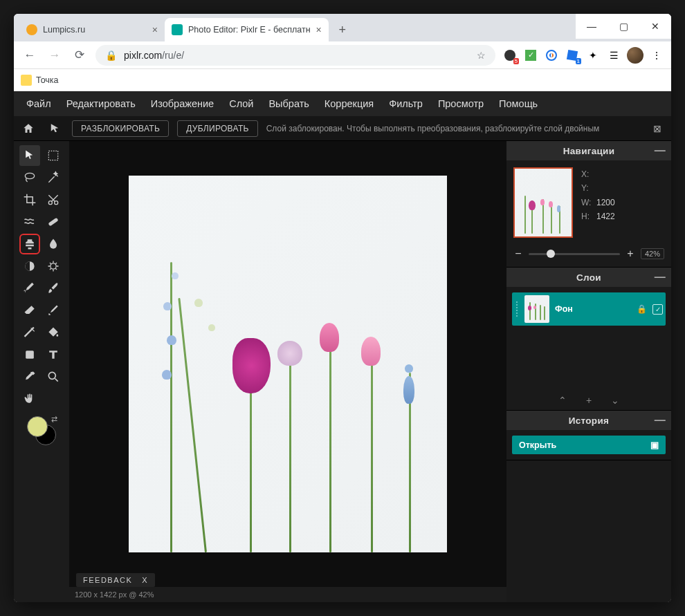 The width and height of the screenshot is (685, 616). I want to click on zoom-value: 42%, so click(652, 254).